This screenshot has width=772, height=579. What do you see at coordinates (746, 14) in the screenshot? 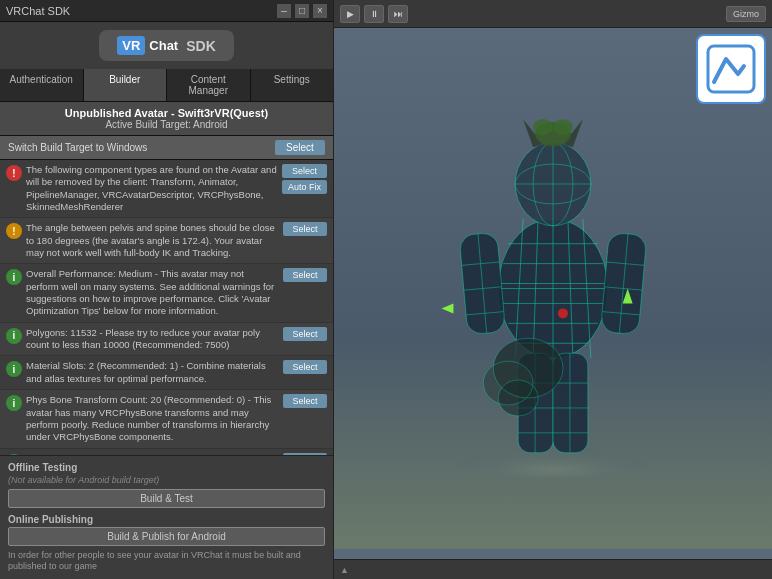
I see `gizmo-label: Gizmo` at bounding box center [746, 14].